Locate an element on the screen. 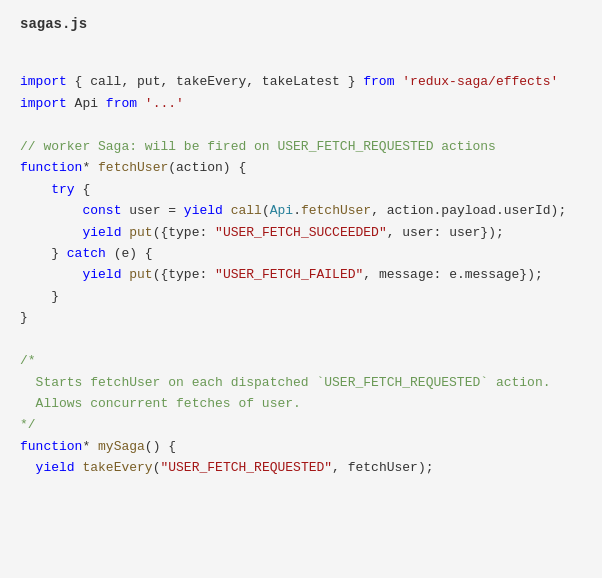 Image resolution: width=602 pixels, height=578 pixels. code-line-yield2: yield put({type: "USER_FETCH_FAILED", me… is located at coordinates (301, 274).